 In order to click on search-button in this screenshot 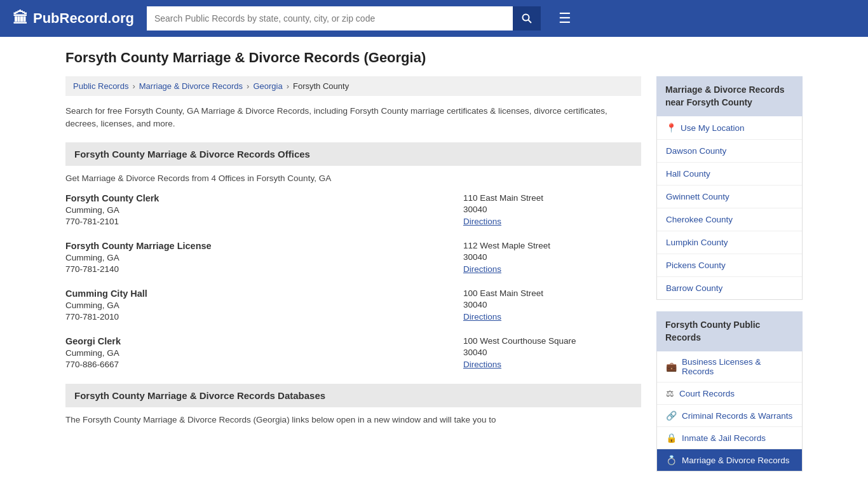, I will do `click(527, 18)`.